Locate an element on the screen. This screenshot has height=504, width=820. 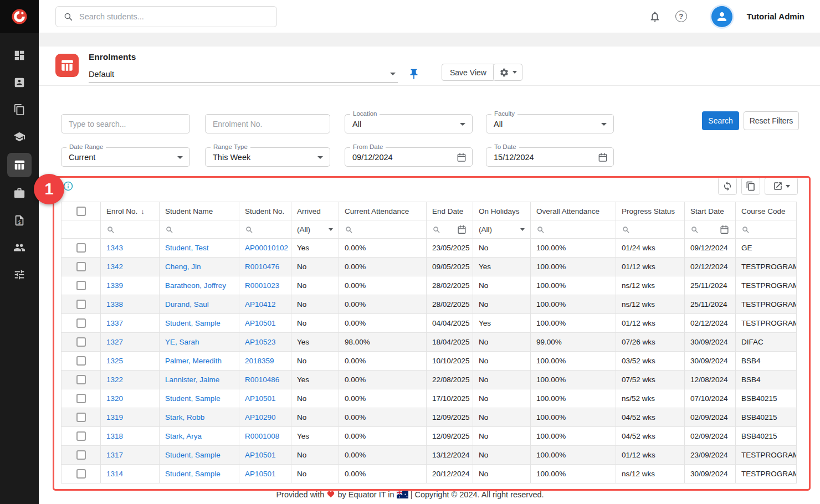
cell-enrol-no: 1337 is located at coordinates (130, 323).